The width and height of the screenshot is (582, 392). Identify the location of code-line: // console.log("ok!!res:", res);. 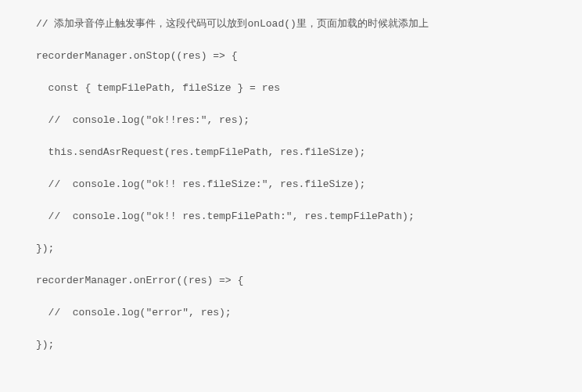
(309, 120).